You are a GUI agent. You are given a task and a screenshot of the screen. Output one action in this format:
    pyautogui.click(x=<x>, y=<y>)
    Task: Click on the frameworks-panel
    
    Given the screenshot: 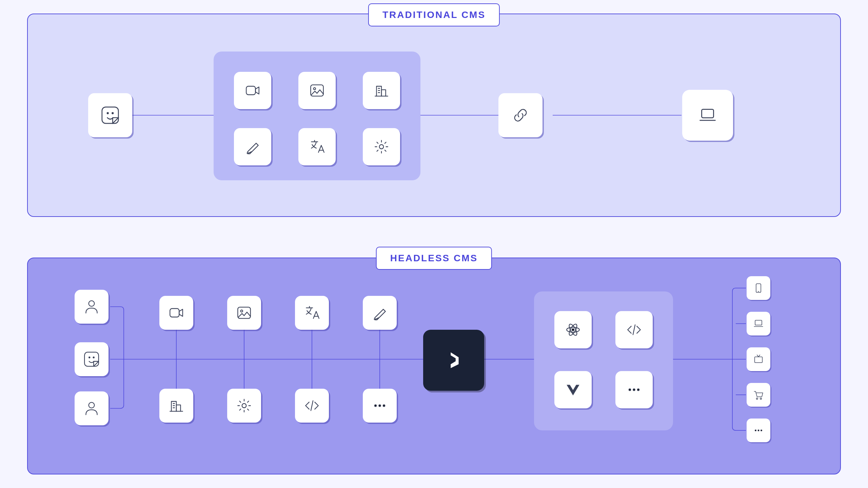 What is the action you would take?
    pyautogui.click(x=604, y=361)
    